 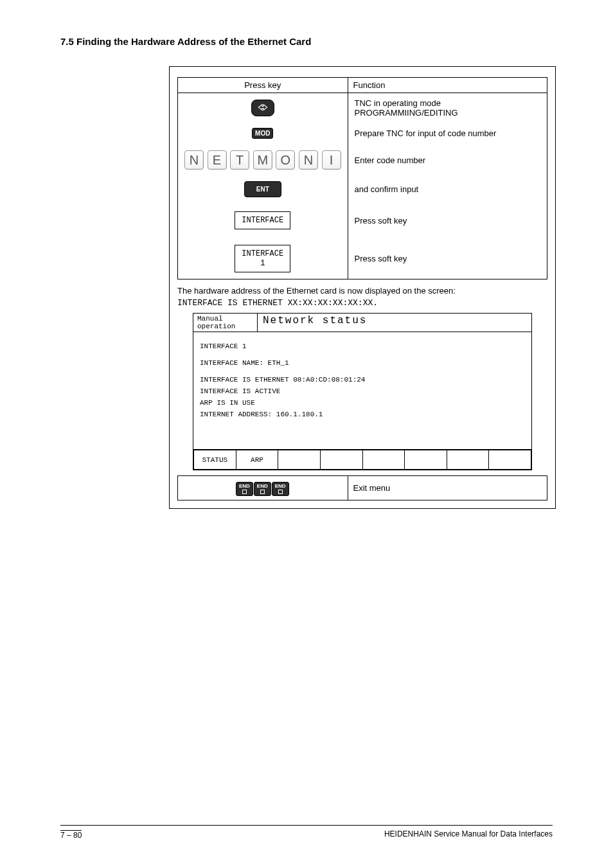 What do you see at coordinates (263, 189) in the screenshot?
I see `ent-key-icon: ENT` at bounding box center [263, 189].